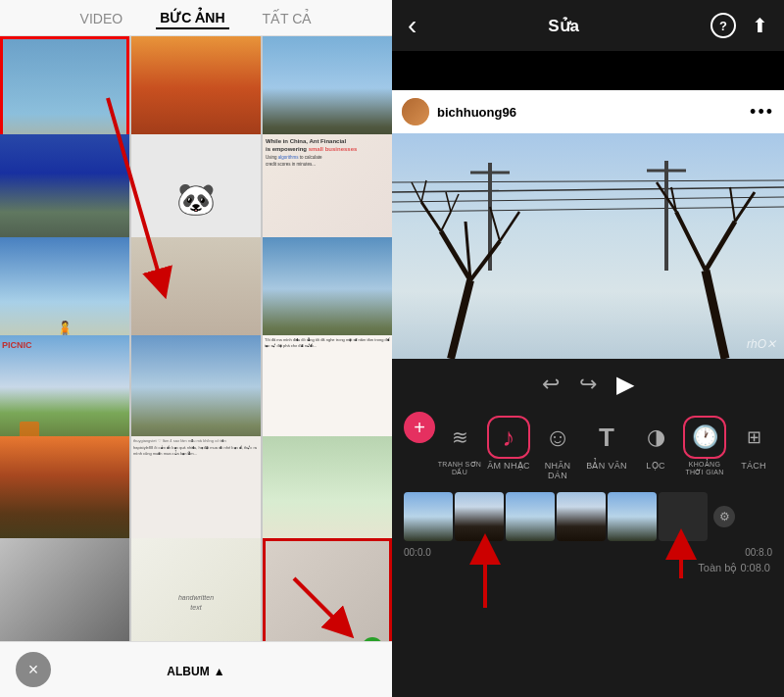 Image resolution: width=784 pixels, height=697 pixels. Describe the element at coordinates (588, 447) in the screenshot. I see `tools-container: + ≋ TRANH SƠN DẦU ♪ ÂM NHẠC ☺ NHÃN DÁN` at that location.